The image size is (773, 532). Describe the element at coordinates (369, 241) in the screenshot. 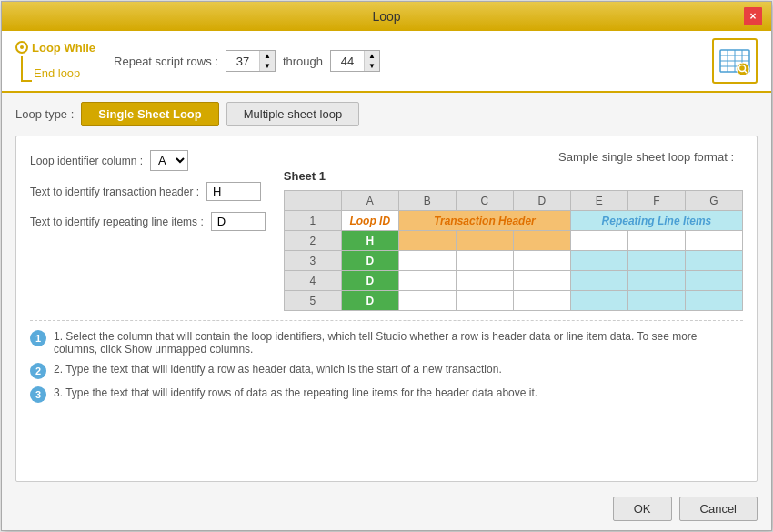

I see `cell-h-2: H` at that location.